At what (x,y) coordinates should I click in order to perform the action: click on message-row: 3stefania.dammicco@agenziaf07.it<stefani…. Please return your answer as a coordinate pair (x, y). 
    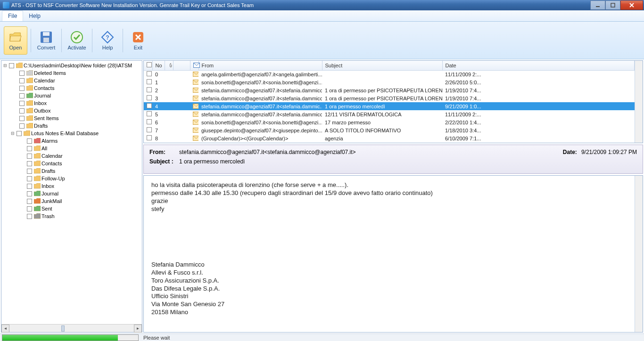
    Looking at the image, I should click on (389, 98).